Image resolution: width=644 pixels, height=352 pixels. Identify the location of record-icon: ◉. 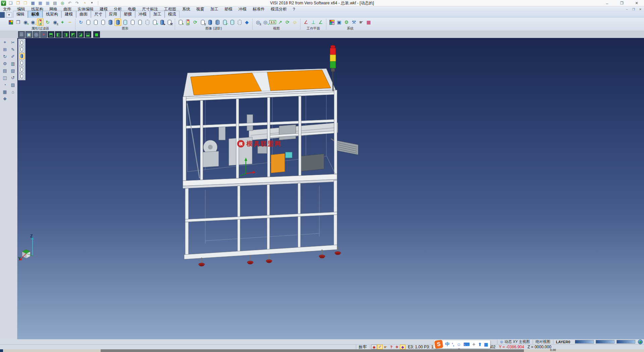
(374, 347).